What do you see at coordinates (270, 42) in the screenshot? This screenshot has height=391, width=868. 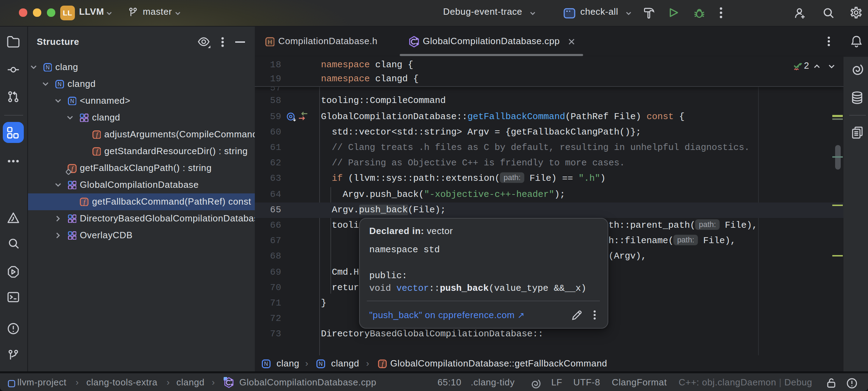 I see `svg-text: H` at bounding box center [270, 42].